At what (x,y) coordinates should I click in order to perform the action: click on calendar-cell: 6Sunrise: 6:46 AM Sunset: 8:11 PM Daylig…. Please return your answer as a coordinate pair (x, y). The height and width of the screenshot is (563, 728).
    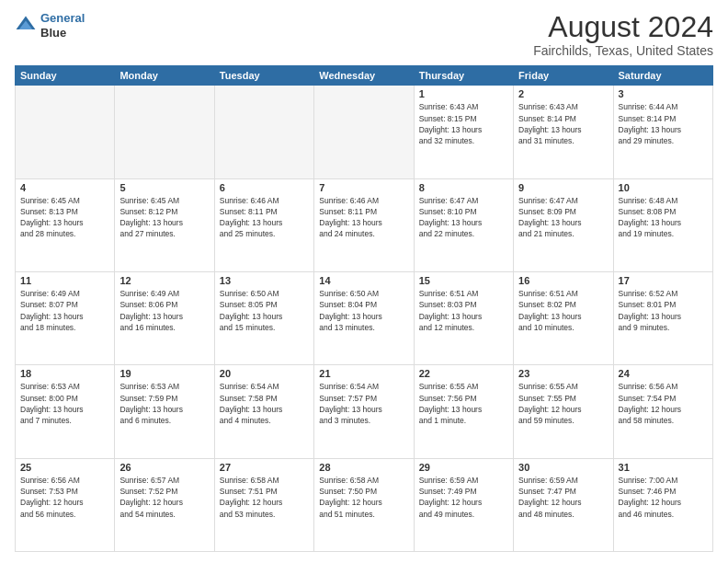
    Looking at the image, I should click on (264, 224).